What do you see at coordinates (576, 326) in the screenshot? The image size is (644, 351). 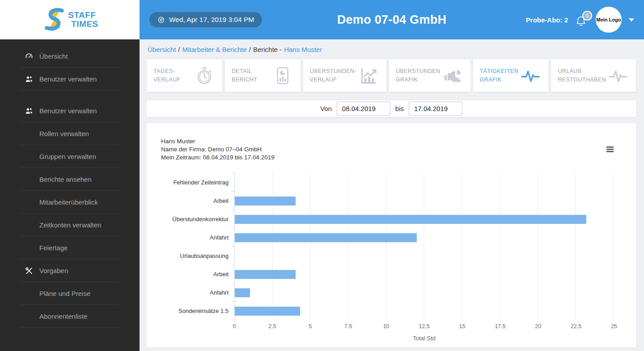 I see `x-tick-label: 22.5` at bounding box center [576, 326].